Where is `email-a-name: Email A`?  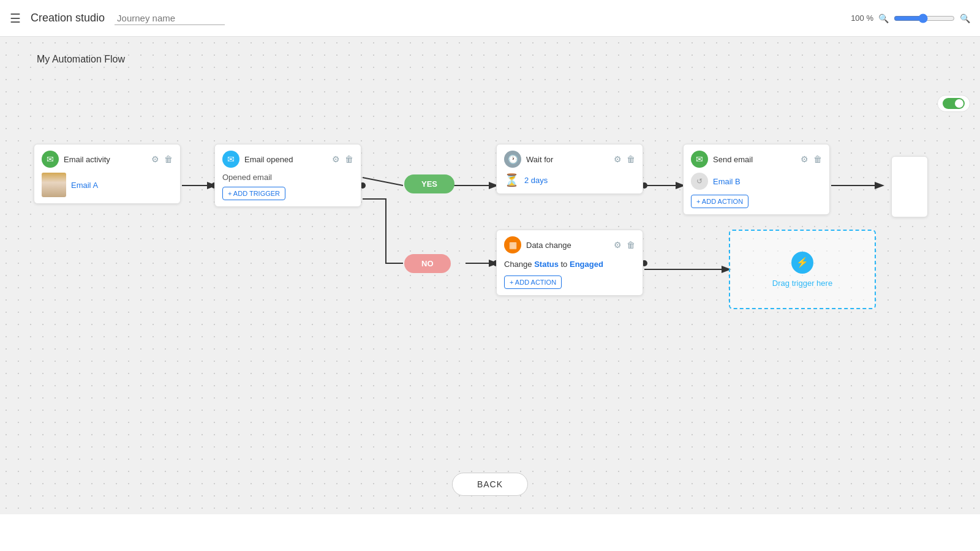
email-a-name: Email A is located at coordinates (85, 185).